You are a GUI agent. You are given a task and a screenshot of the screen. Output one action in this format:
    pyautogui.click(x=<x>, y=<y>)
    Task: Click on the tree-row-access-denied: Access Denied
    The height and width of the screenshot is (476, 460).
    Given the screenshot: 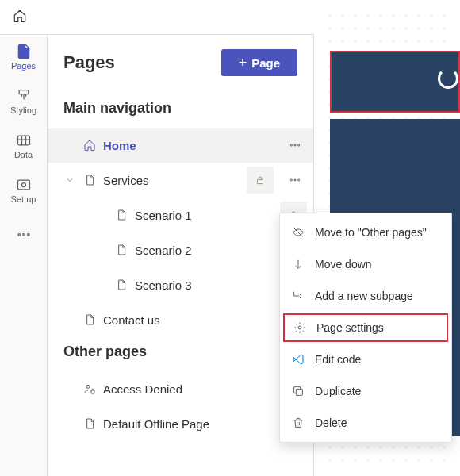 What is the action you would take?
    pyautogui.click(x=181, y=389)
    